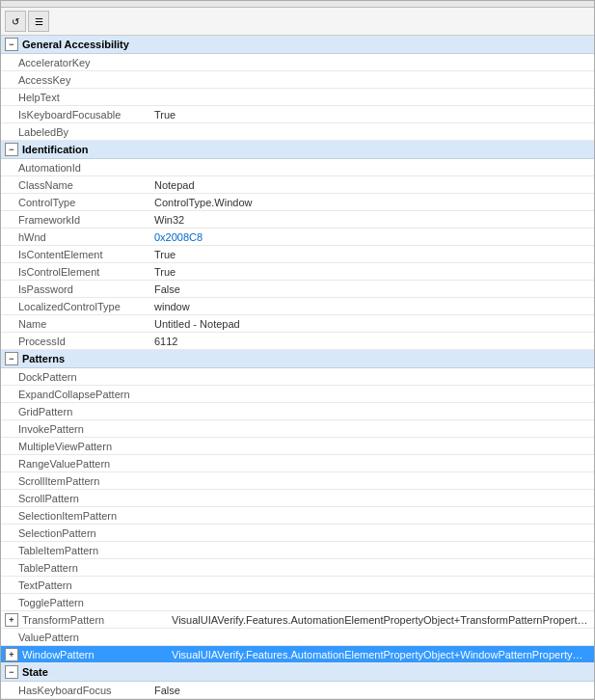  I want to click on section-expander-identification: −, so click(12, 149).